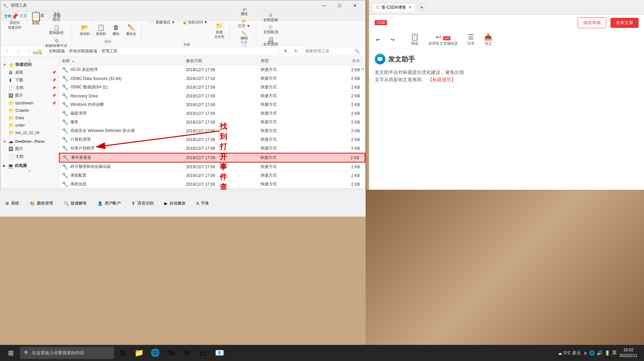 The width and height of the screenshot is (644, 361). What do you see at coordinates (8, 51) in the screenshot?
I see `back-button: ←` at bounding box center [8, 51].